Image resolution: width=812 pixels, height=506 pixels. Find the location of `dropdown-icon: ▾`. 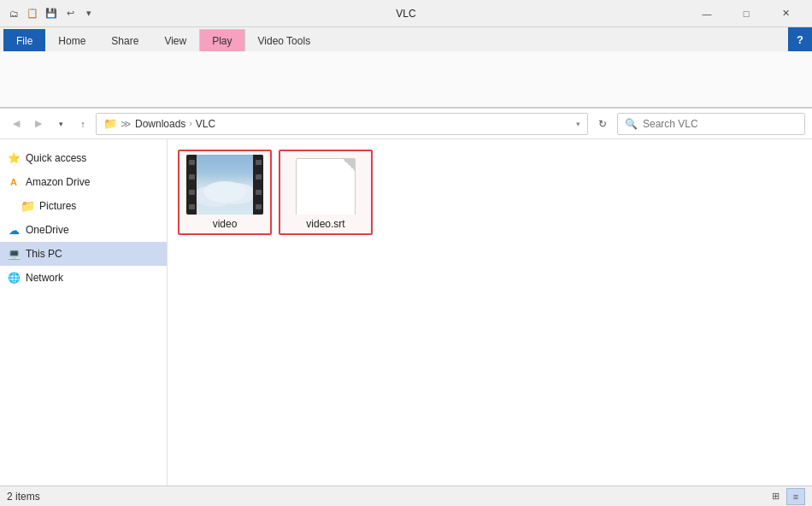

dropdown-icon: ▾ is located at coordinates (89, 14).